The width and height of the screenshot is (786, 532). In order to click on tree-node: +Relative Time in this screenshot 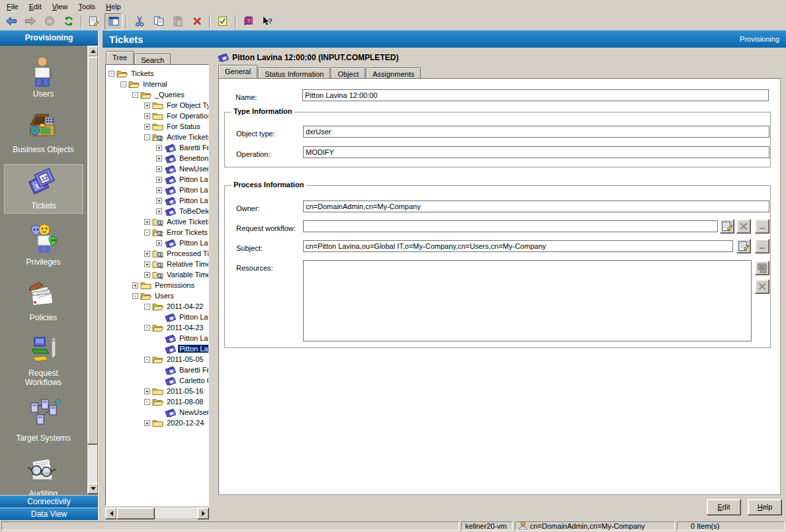, I will do `click(157, 264)`.